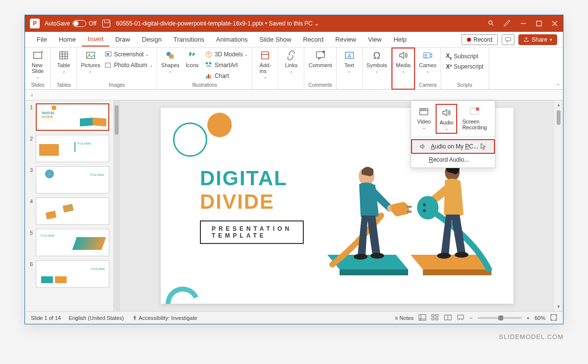  Describe the element at coordinates (42, 39) in the screenshot. I see `tab-file: File` at that location.